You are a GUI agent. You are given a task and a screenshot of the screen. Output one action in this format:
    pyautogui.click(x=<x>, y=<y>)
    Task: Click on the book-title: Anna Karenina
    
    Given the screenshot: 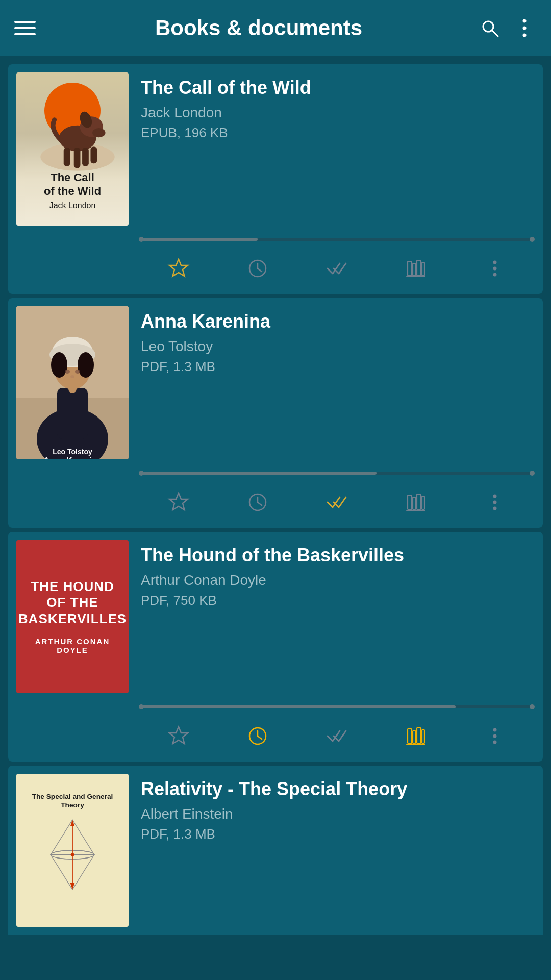 What is the action you would take?
    pyautogui.click(x=338, y=322)
    